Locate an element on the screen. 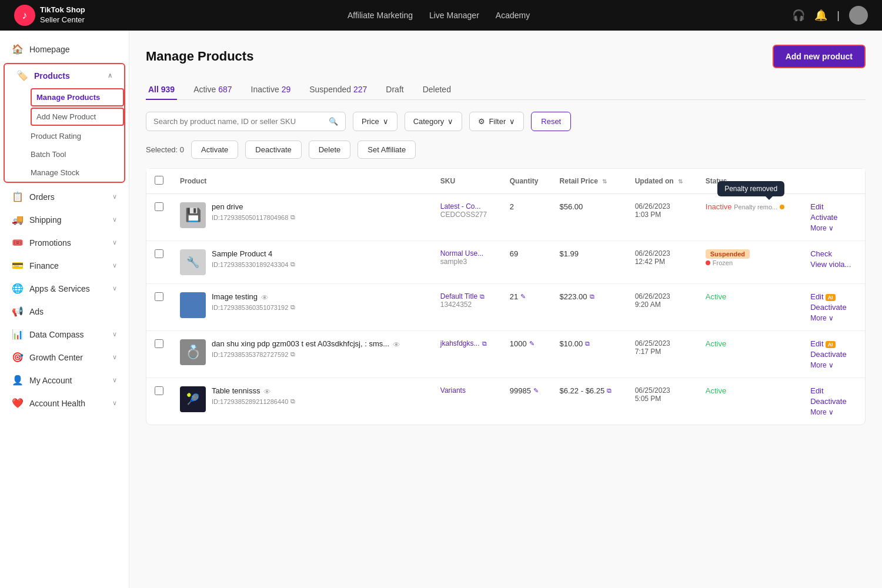  tooltip-penalty-removed: Penalty removed is located at coordinates (751, 189).